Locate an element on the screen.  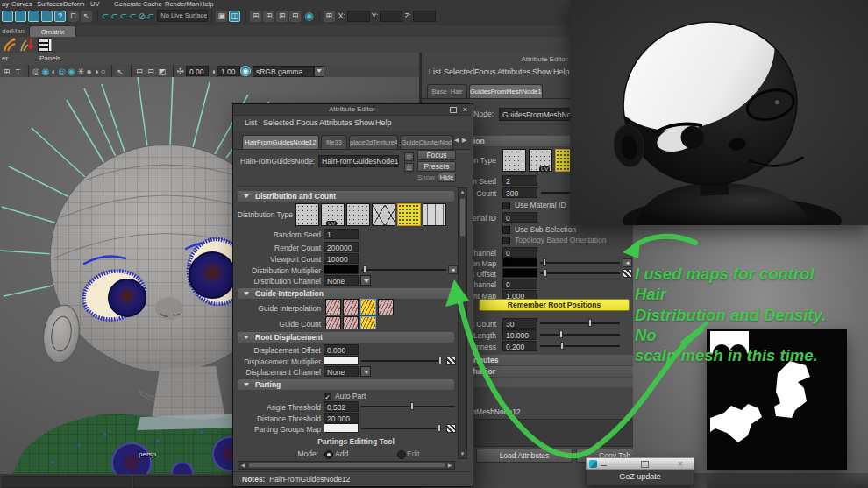
node-in-connection-icon: ◻ is located at coordinates (409, 167).